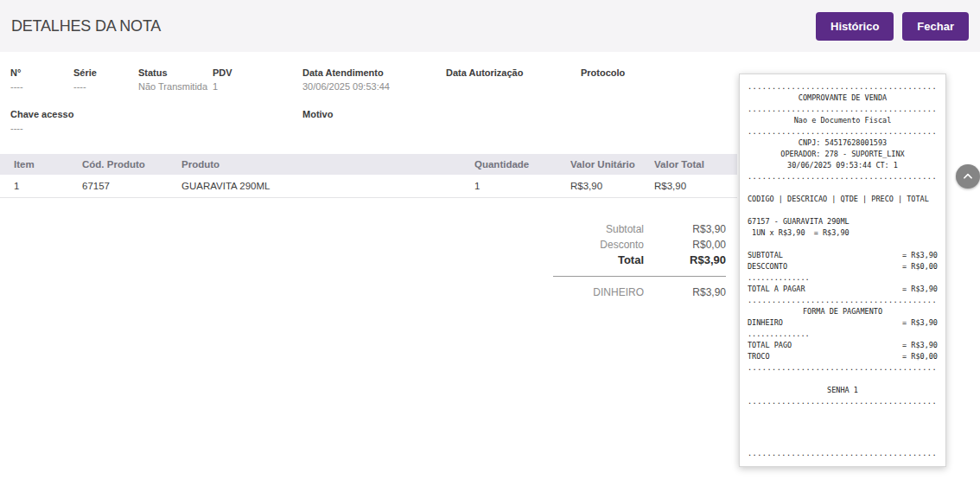  What do you see at coordinates (24, 164) in the screenshot?
I see `column-header: Item` at bounding box center [24, 164].